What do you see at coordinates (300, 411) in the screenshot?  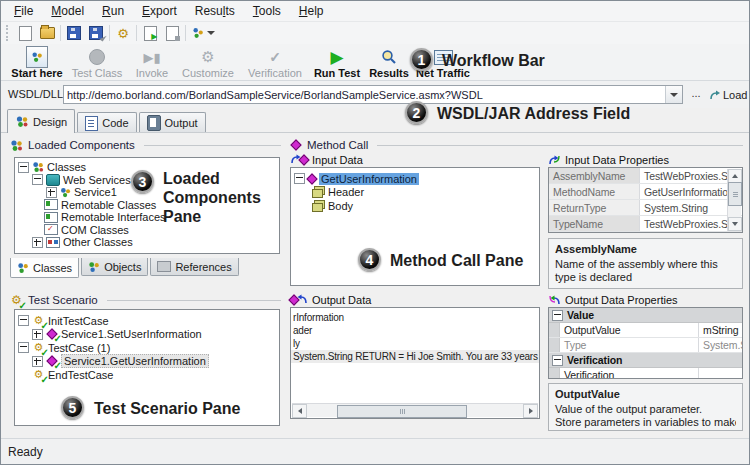 I see `scroll-left-button` at bounding box center [300, 411].